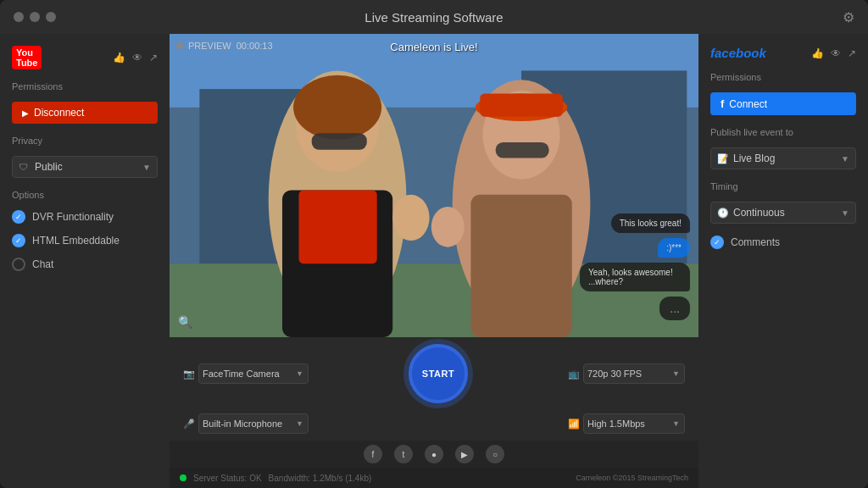 The width and height of the screenshot is (868, 488). Describe the element at coordinates (85, 103) in the screenshot. I see `permissions-section: Permissions Disconnect` at that location.